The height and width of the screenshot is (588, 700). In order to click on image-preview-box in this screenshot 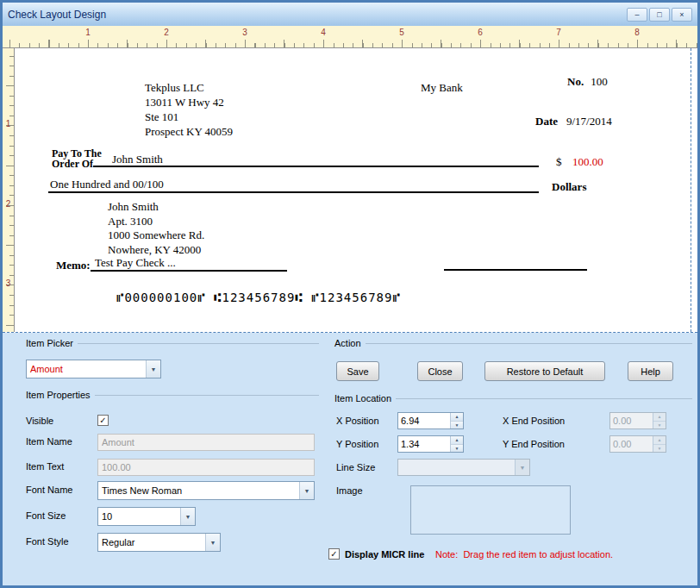, I will do `click(491, 510)`.